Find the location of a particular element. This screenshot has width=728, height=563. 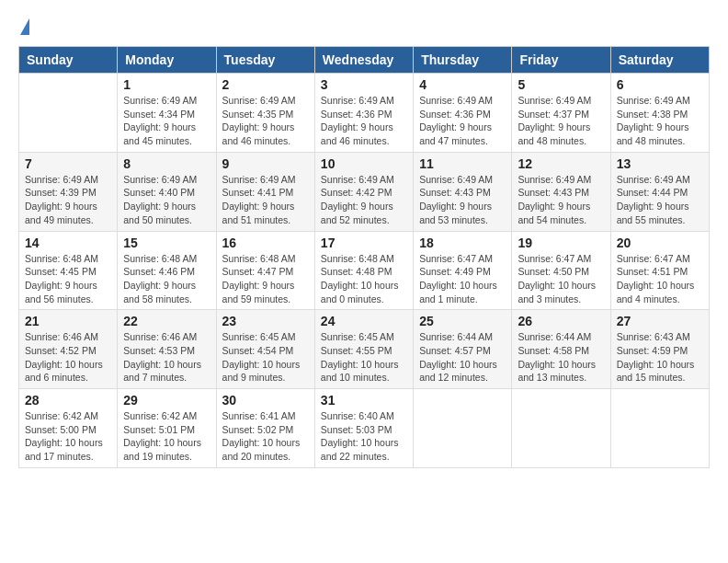

day-number: 30 is located at coordinates (266, 400).